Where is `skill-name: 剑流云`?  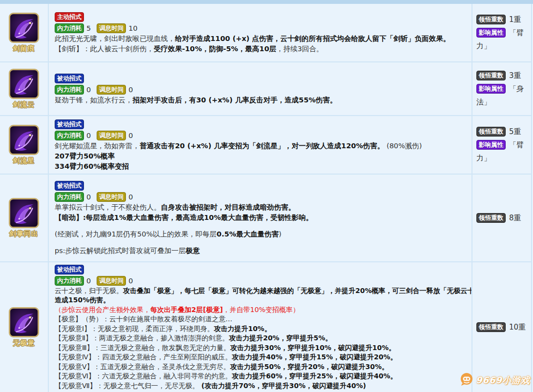
skill-name: 剑流云 is located at coordinates (24, 105).